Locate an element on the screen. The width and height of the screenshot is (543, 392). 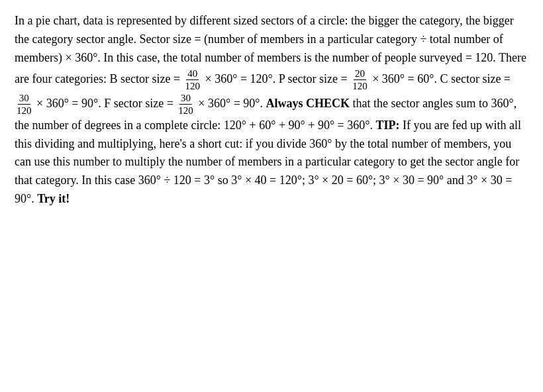
fraction-c-denominator: 120 is located at coordinates (24, 111).